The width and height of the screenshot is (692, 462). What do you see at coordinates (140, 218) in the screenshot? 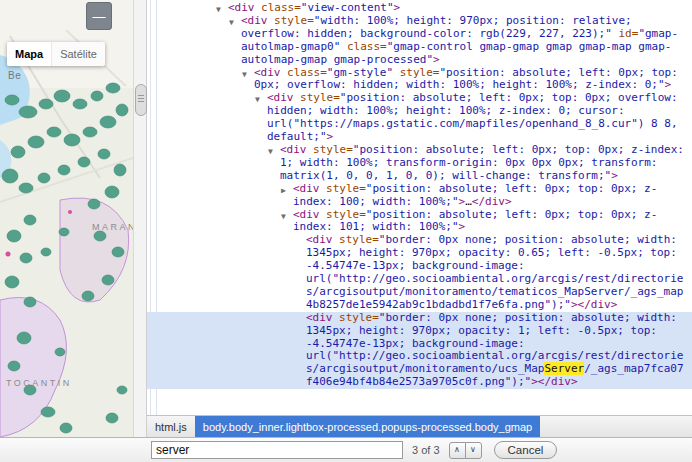
I see `vertical-scrollbar` at bounding box center [140, 218].